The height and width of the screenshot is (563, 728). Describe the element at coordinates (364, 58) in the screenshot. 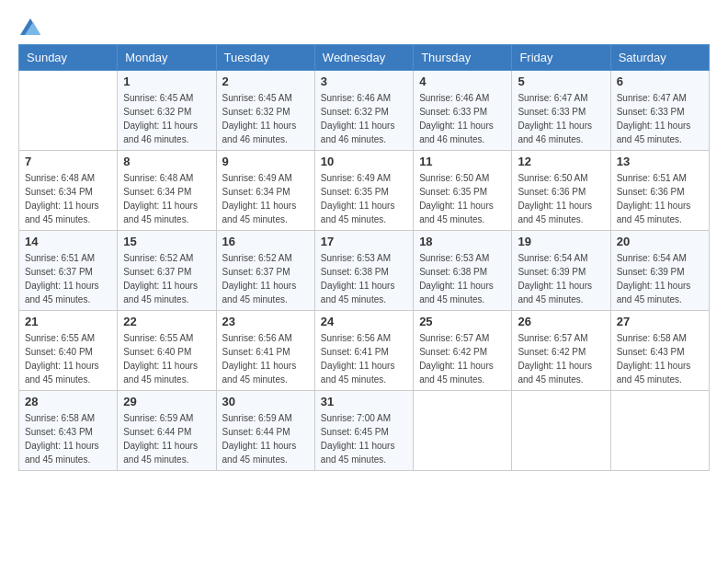

I see `weekday-header-row: SundayMondayTuesdayWednesdayThursdayFrid…` at that location.